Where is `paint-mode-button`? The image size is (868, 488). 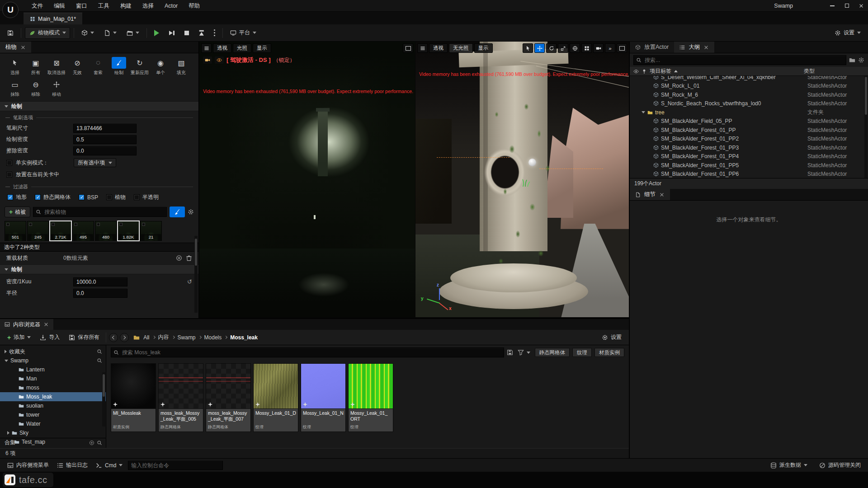 paint-mode-button is located at coordinates (177, 212).